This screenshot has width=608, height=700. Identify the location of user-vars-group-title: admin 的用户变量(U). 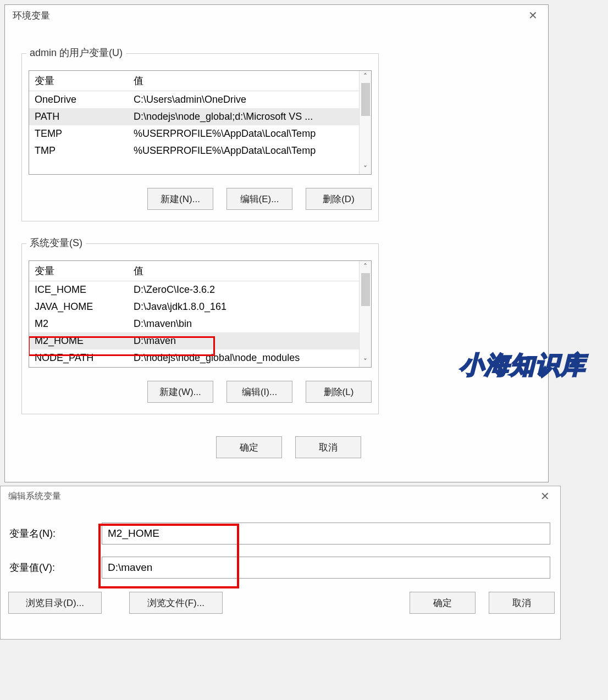
(76, 53).